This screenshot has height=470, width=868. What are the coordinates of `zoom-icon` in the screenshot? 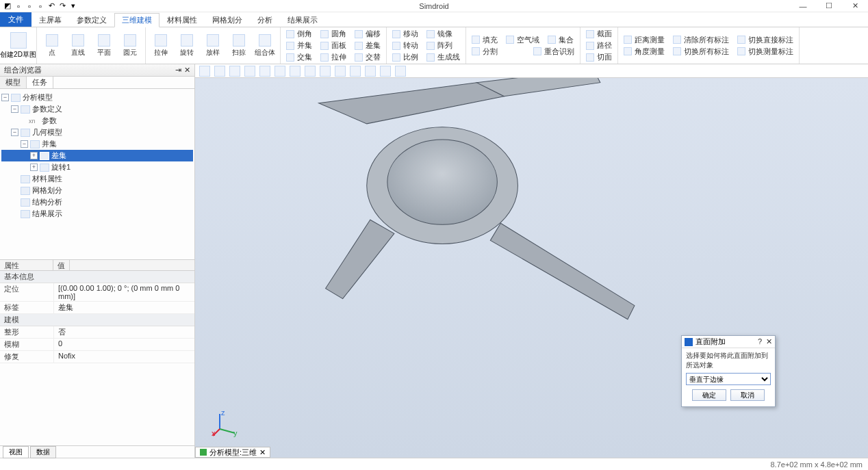 It's located at (310, 71).